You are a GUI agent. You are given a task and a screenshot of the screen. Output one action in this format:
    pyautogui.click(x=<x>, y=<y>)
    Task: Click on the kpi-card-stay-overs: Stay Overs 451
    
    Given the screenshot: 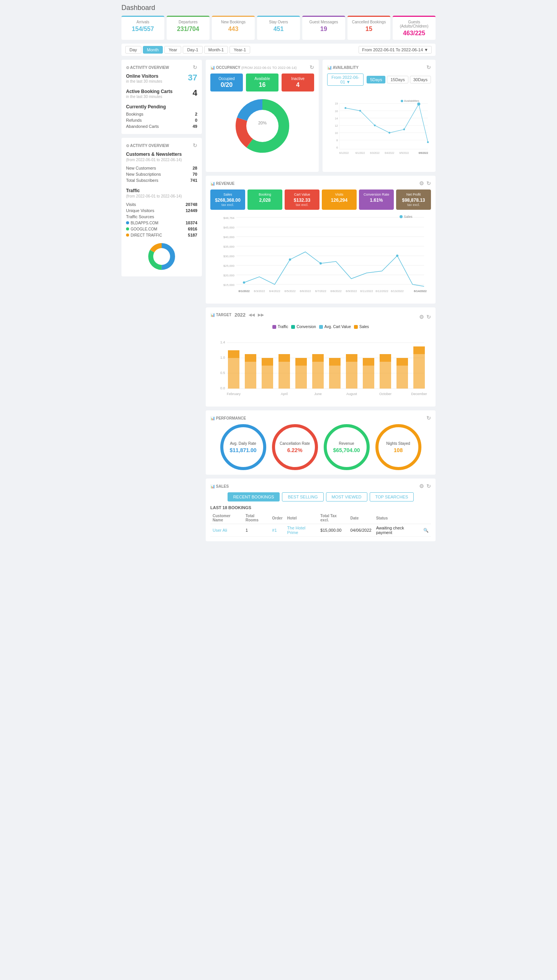 What is the action you would take?
    pyautogui.click(x=278, y=28)
    